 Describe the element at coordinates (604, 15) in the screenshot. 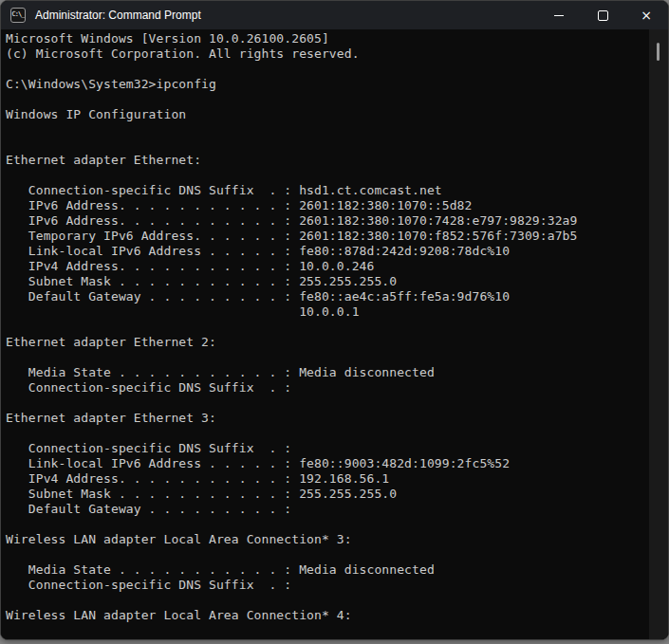

I see `maximize-icon` at that location.